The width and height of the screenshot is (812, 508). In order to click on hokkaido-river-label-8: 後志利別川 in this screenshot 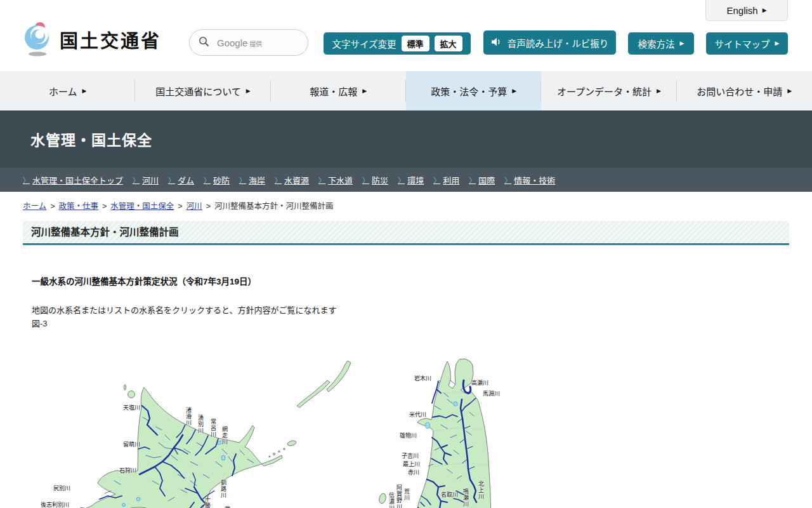, I will do `click(55, 505)`.